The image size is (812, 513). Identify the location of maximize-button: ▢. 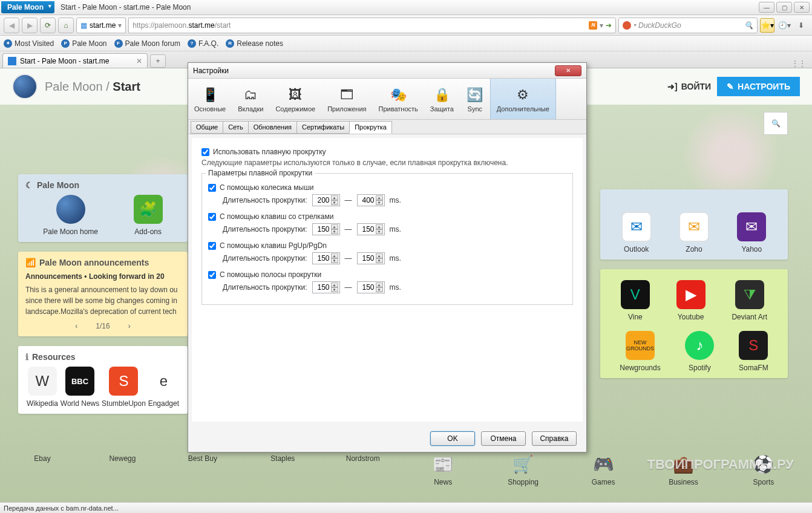
(784, 7).